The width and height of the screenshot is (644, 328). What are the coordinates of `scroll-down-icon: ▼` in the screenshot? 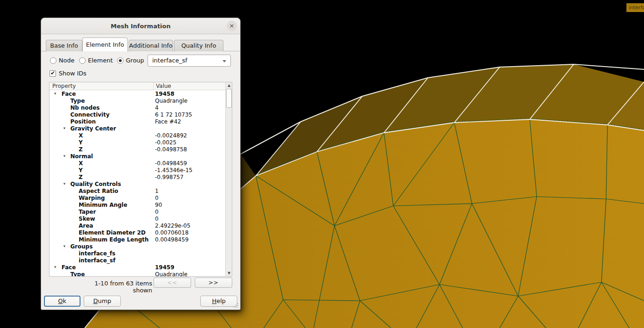 It's located at (229, 273).